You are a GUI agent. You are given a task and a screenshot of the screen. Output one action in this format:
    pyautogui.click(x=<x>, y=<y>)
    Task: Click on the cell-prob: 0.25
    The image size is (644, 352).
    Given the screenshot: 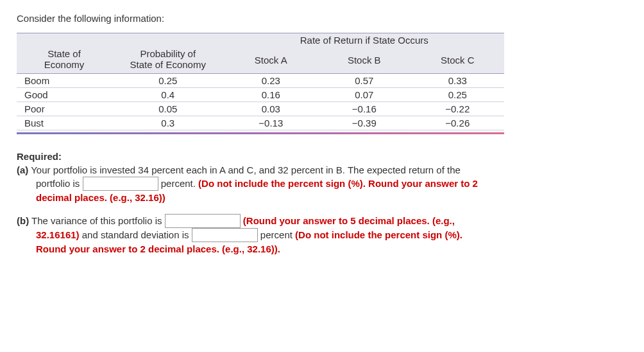 What is the action you would take?
    pyautogui.click(x=168, y=80)
    